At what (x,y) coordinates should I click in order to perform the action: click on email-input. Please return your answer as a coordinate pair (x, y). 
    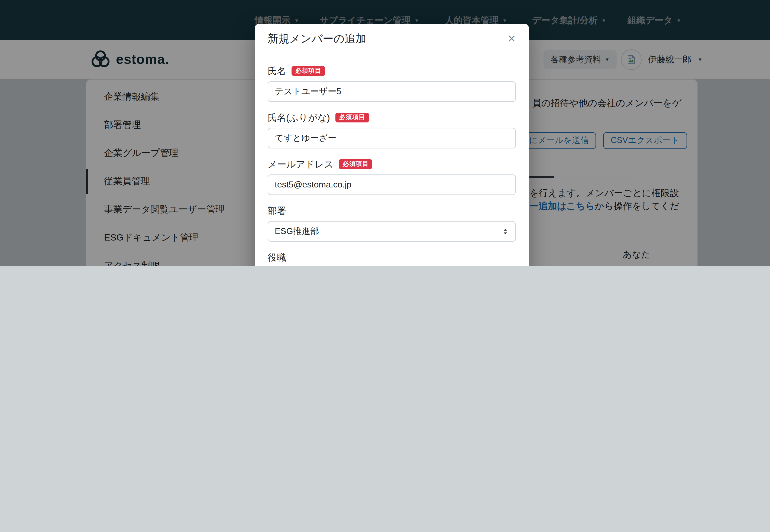
    Looking at the image, I should click on (392, 185).